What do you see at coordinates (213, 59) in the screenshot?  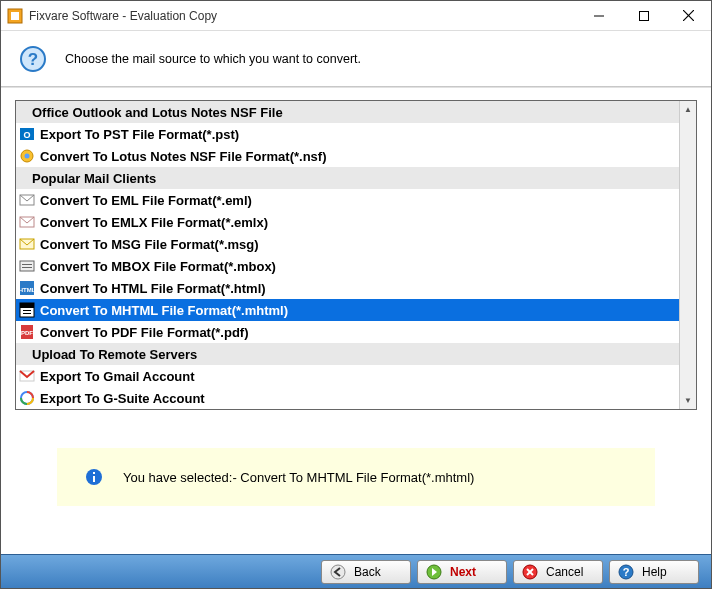 I see `instruction-text: Choose the mail source to which you want…` at bounding box center [213, 59].